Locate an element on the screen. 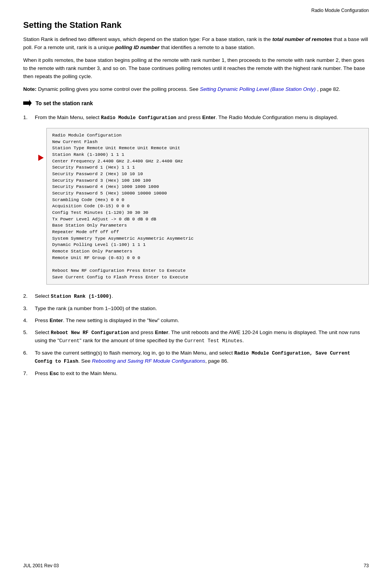 The image size is (392, 580). step-1-num: 1. is located at coordinates (29, 118).